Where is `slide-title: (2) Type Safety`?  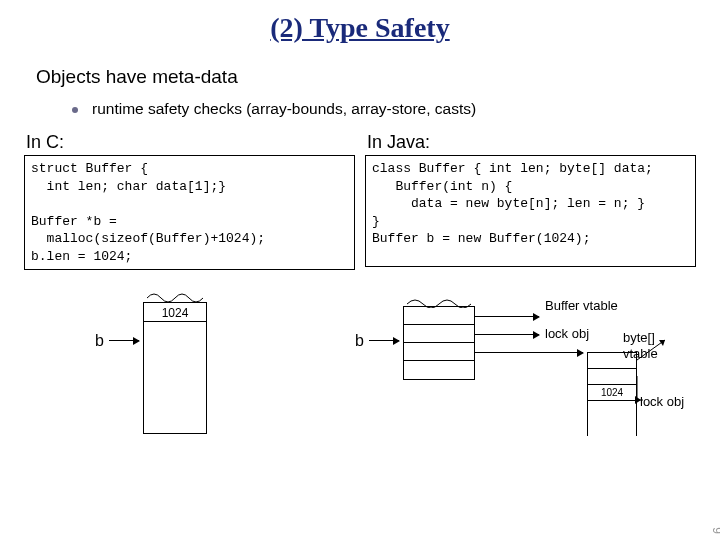 slide-title: (2) Type Safety is located at coordinates (360, 28).